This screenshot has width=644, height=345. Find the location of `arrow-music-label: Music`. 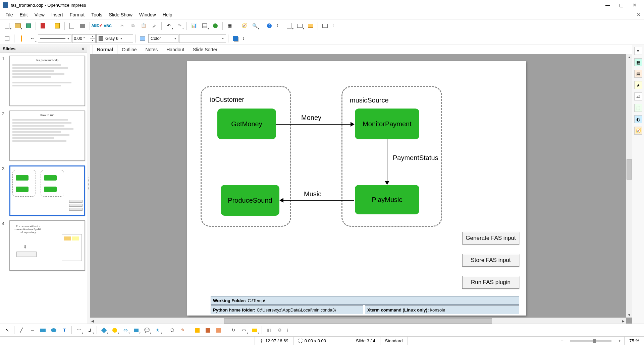

arrow-music-label: Music is located at coordinates (313, 194).